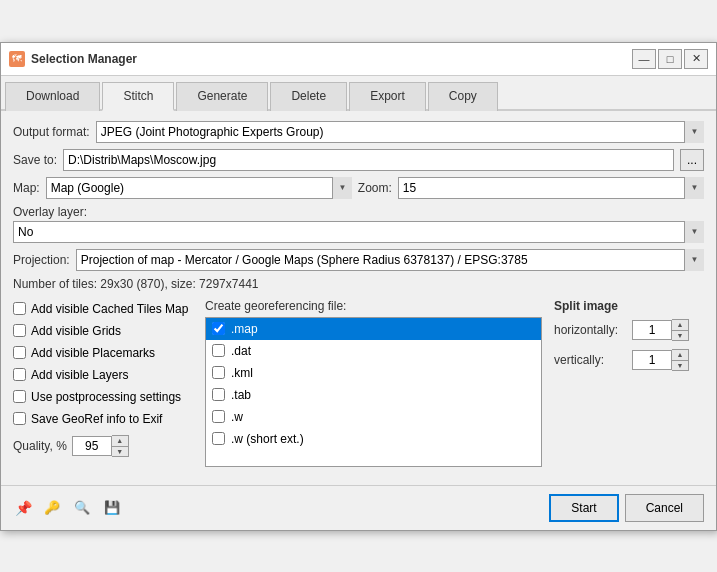  I want to click on zoom-select: 15, so click(551, 188).